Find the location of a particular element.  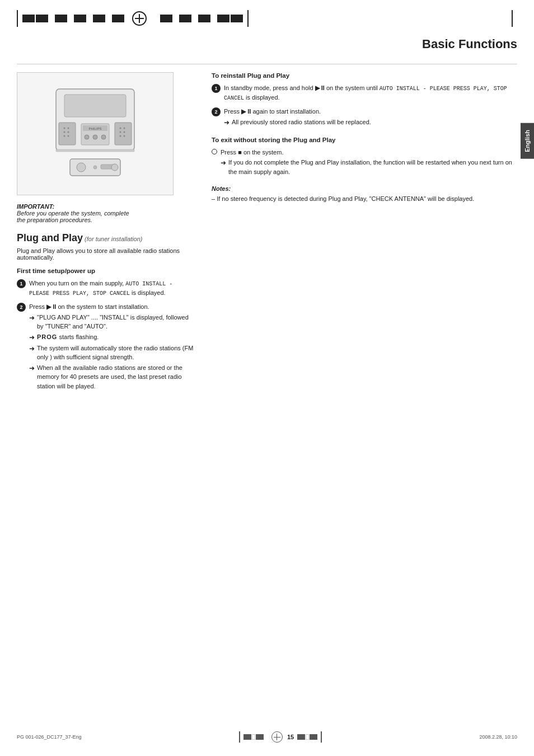

exit-heading: To exit without storing the Plug and Pla… is located at coordinates (364, 140).